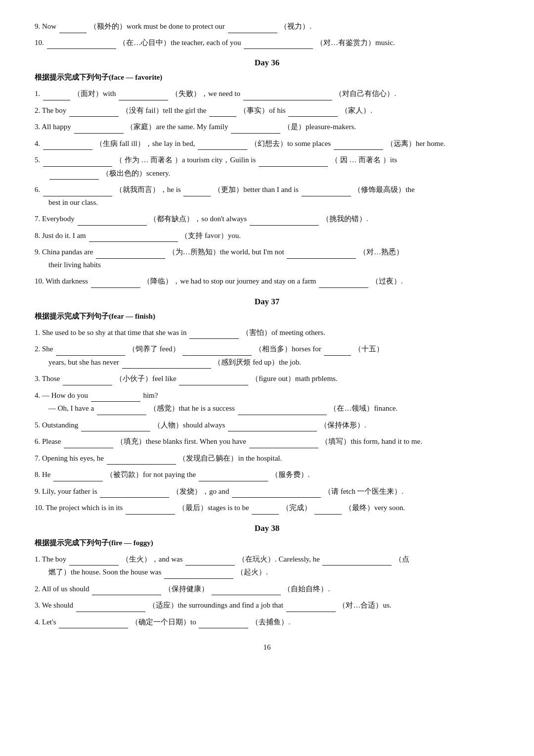 Image resolution: width=534 pixels, height=756 pixels. I want to click on list-item: 3. All happy （家庭）are the same. My family…, so click(267, 127).